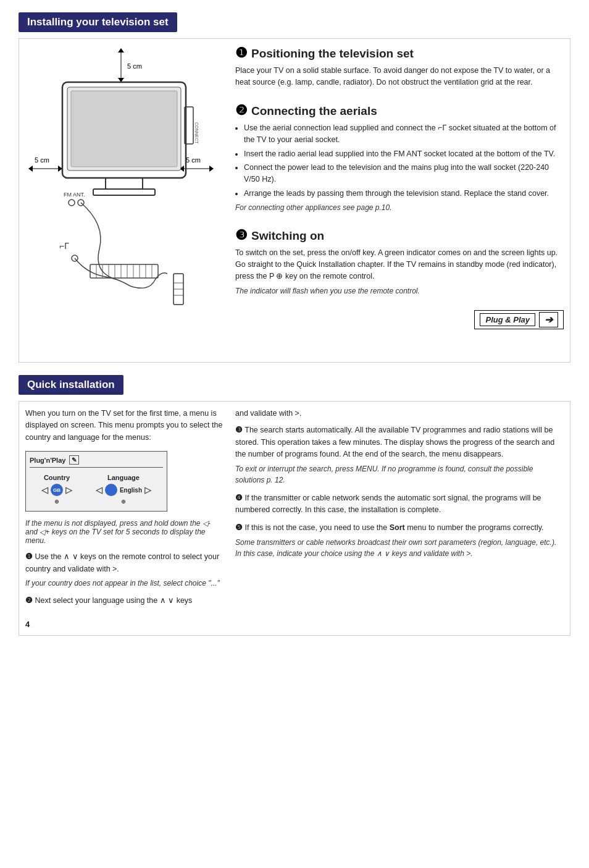 This screenshot has height=868, width=589. Describe the element at coordinates (399, 77) in the screenshot. I see `step1-body: Place your TV on a solid stable surface.…` at that location.